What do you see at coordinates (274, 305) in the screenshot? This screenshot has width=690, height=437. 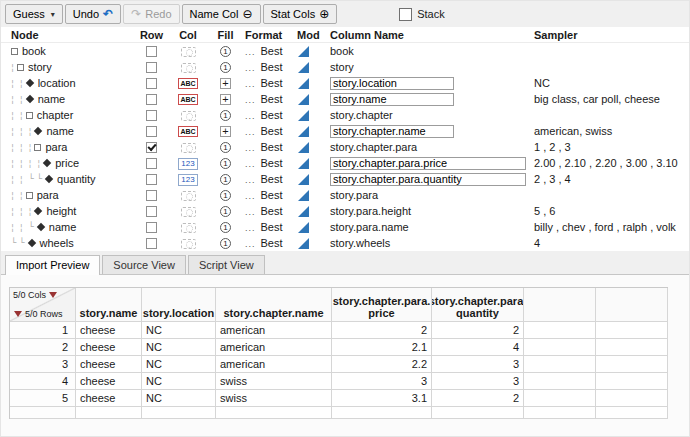 I see `column-header-chapter-name: story.chapter.name` at bounding box center [274, 305].